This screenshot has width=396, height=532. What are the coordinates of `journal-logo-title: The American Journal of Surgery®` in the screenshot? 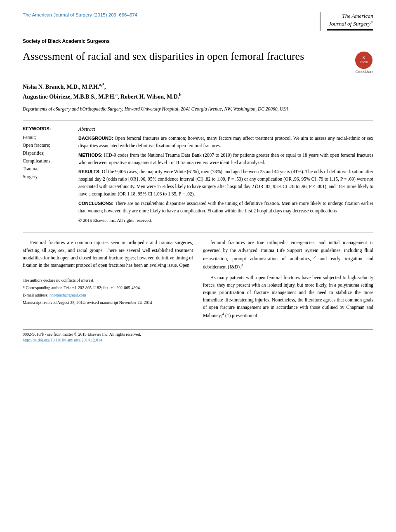 It's located at (350, 20).